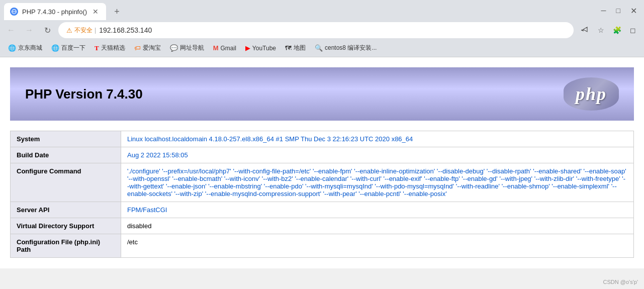 The height and width of the screenshot is (289, 644). What do you see at coordinates (591, 94) in the screenshot?
I see `php-logo-text: php` at bounding box center [591, 94].